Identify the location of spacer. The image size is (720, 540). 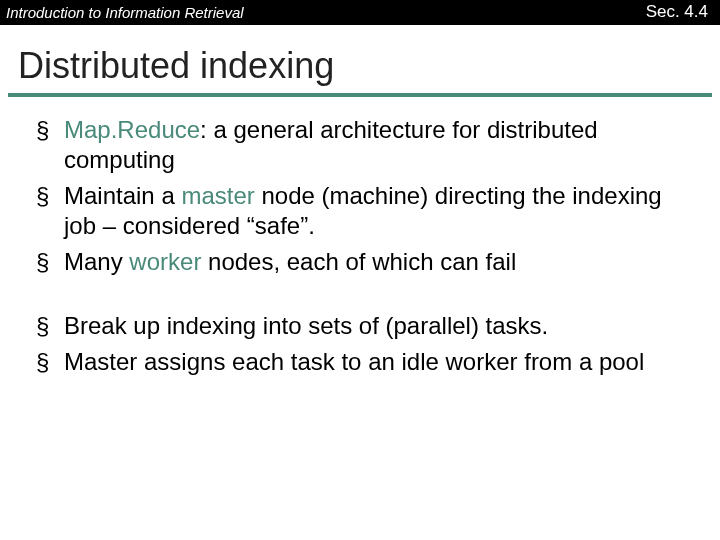
(358, 297).